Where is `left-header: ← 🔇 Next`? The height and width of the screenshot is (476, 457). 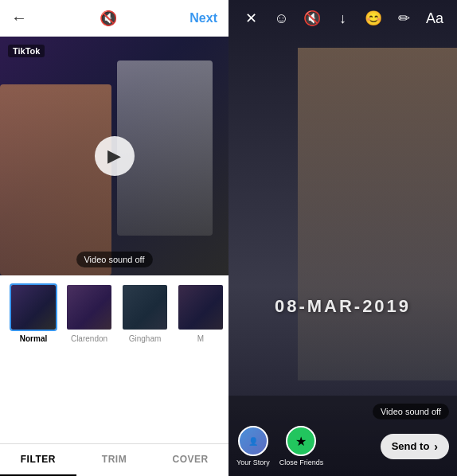
left-header: ← 🔇 Next is located at coordinates (115, 18).